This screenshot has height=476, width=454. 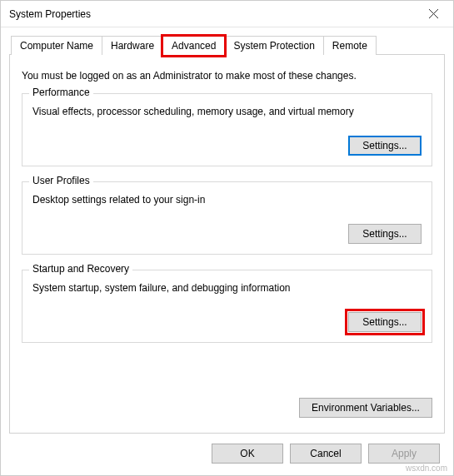 I want to click on apply-button: Apply, so click(x=404, y=454).